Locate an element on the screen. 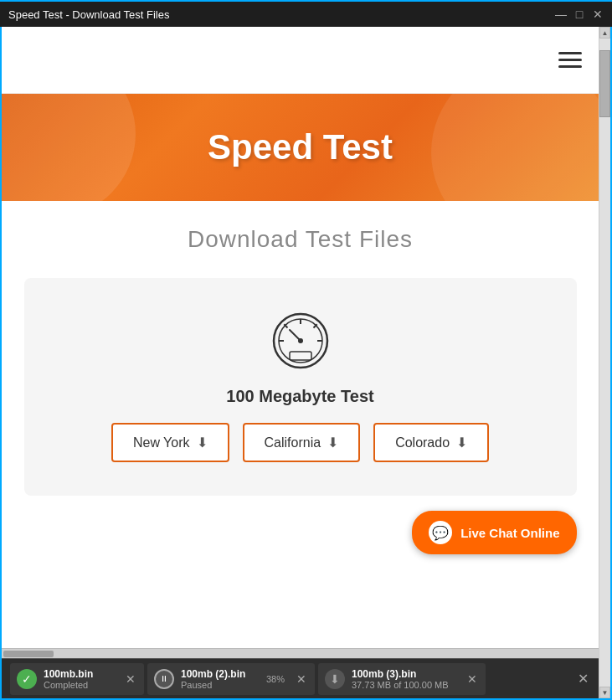  window-controls: — □ ✕ is located at coordinates (579, 14).